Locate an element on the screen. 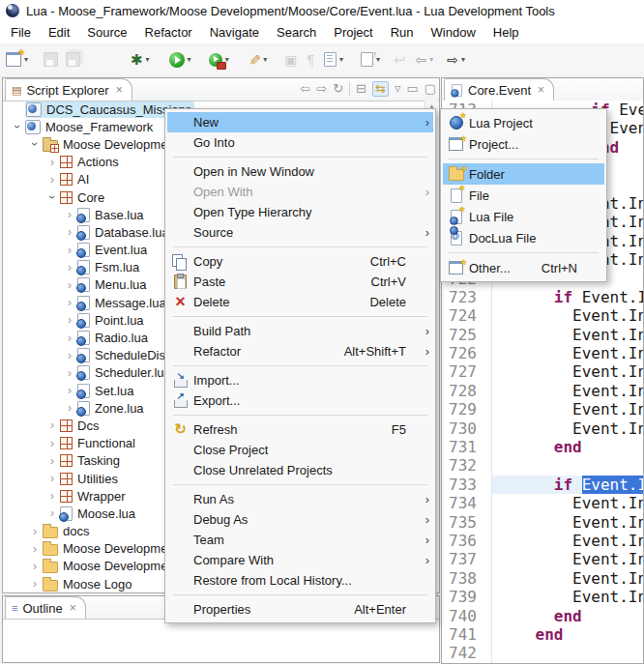 The image size is (644, 664). menu-search: Search is located at coordinates (296, 33).